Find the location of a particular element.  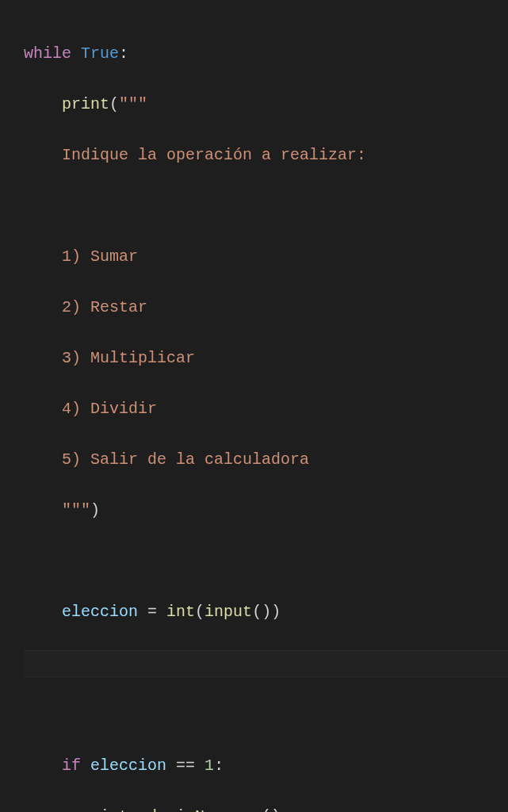

code-line: if eleccion == 1: is located at coordinates (266, 766).